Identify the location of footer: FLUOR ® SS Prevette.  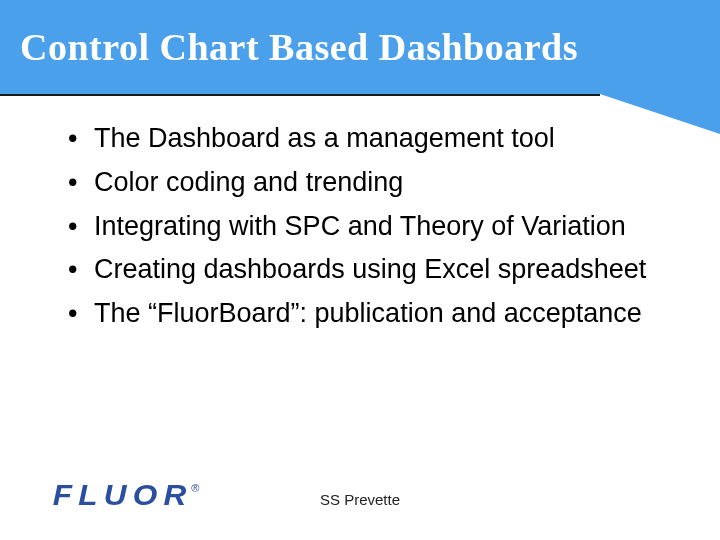
(360, 492).